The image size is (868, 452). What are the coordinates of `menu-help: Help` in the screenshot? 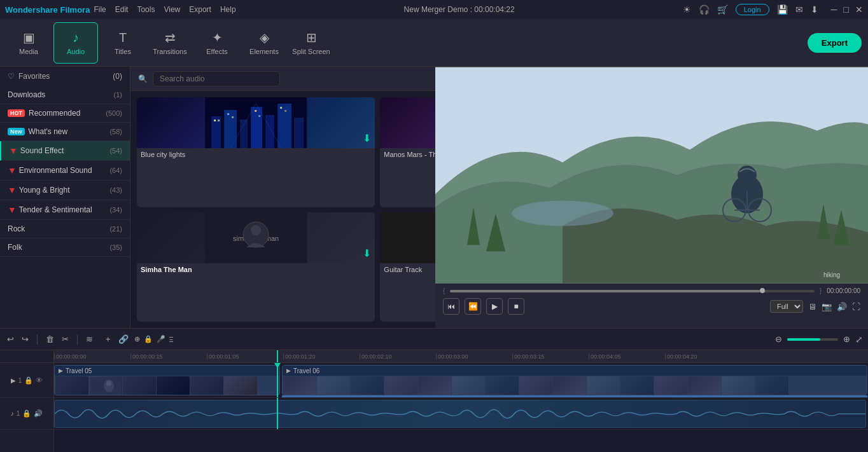 It's located at (228, 10).